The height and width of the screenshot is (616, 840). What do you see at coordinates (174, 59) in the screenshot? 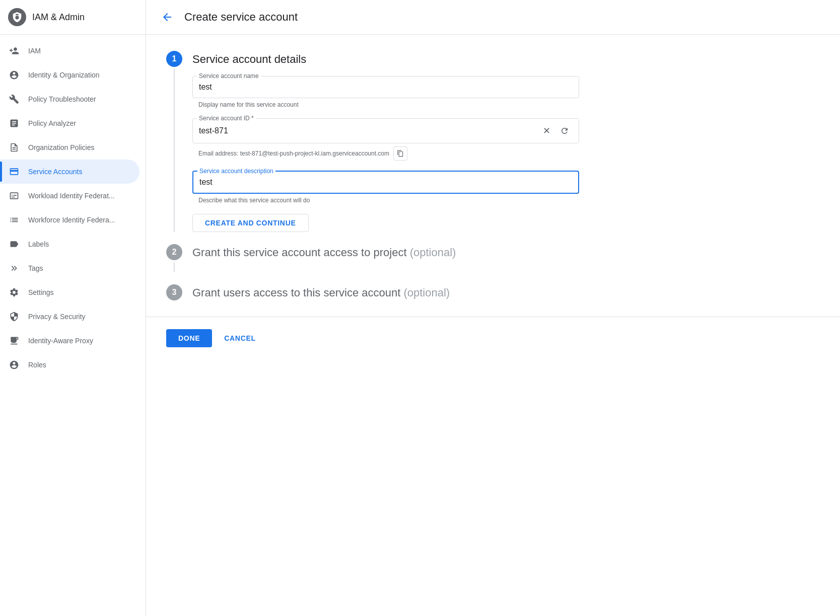
I see `step-1-circle: 1` at bounding box center [174, 59].